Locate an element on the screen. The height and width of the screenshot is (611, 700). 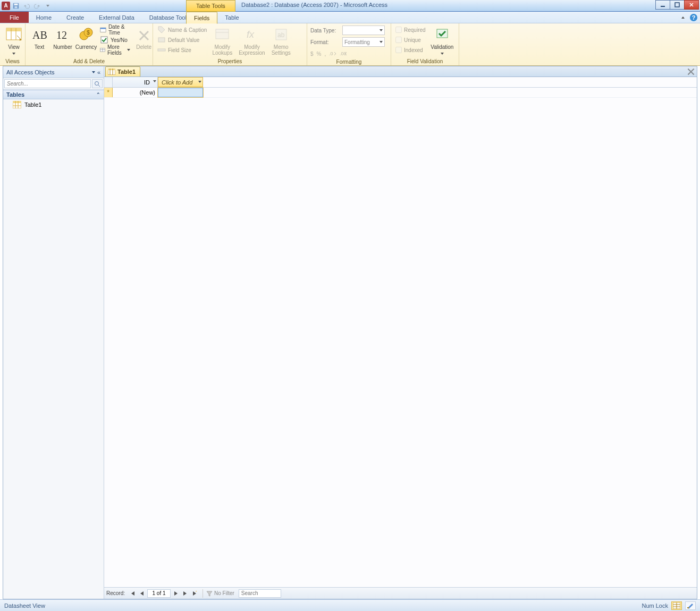
column-header-id: ID is located at coordinates (135, 82).